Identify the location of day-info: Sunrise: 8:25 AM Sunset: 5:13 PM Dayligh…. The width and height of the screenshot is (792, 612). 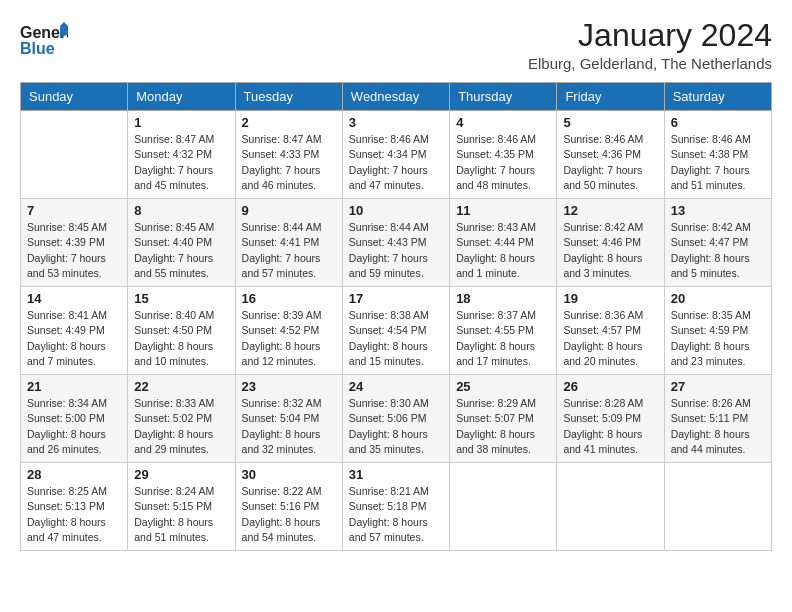
(74, 514).